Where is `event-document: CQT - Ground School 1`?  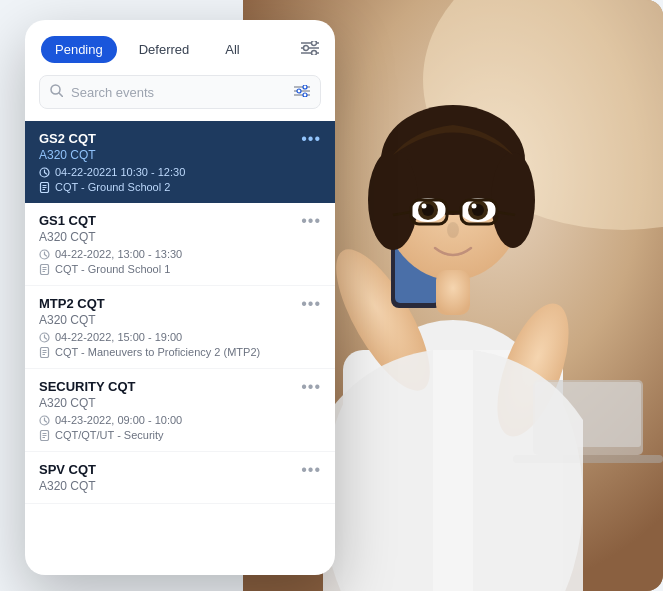 event-document: CQT - Ground School 1 is located at coordinates (180, 269).